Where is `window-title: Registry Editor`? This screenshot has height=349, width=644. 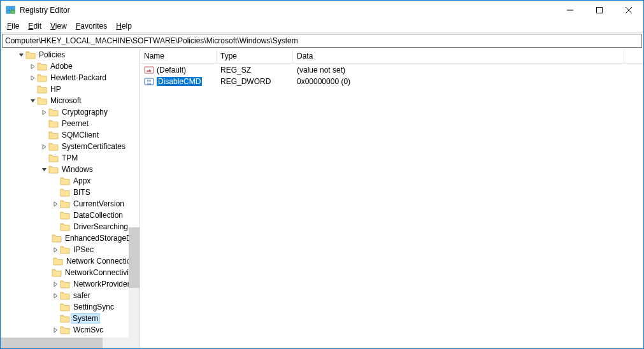
window-title: Registry Editor is located at coordinates (288, 10).